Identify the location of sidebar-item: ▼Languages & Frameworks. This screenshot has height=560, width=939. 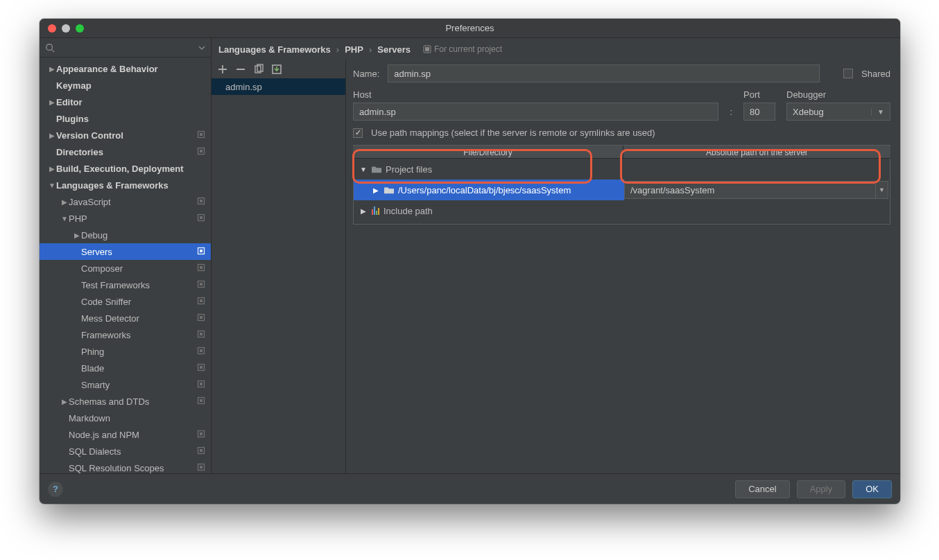
(125, 185).